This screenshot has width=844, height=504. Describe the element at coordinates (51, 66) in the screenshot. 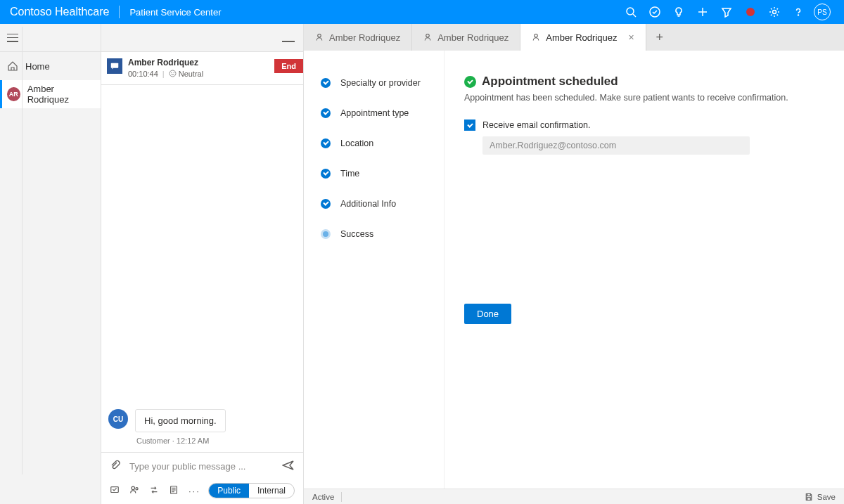

I see `nav-home: Home` at that location.